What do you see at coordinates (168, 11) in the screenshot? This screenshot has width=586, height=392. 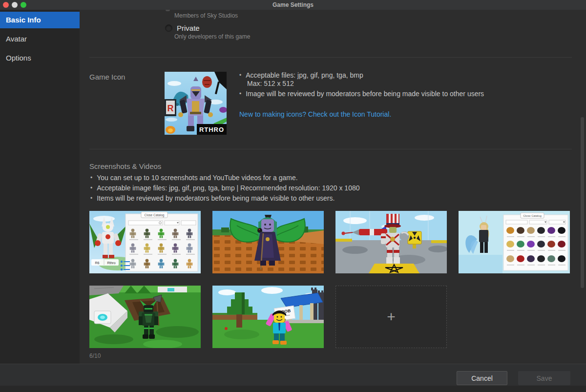 I see `cutoff-radio-fragment` at bounding box center [168, 11].